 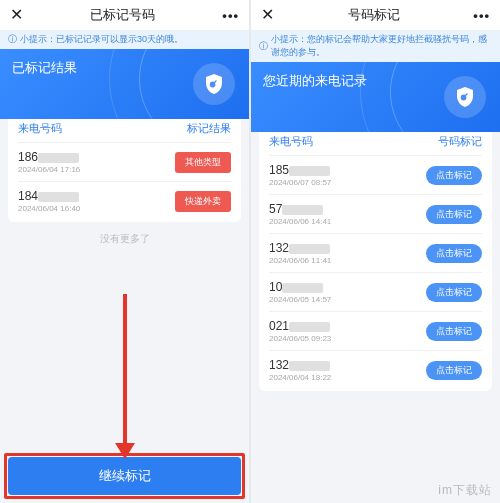 I want to click on nav-bar: ✕ 已标记号码 •••, so click(x=124, y=15).